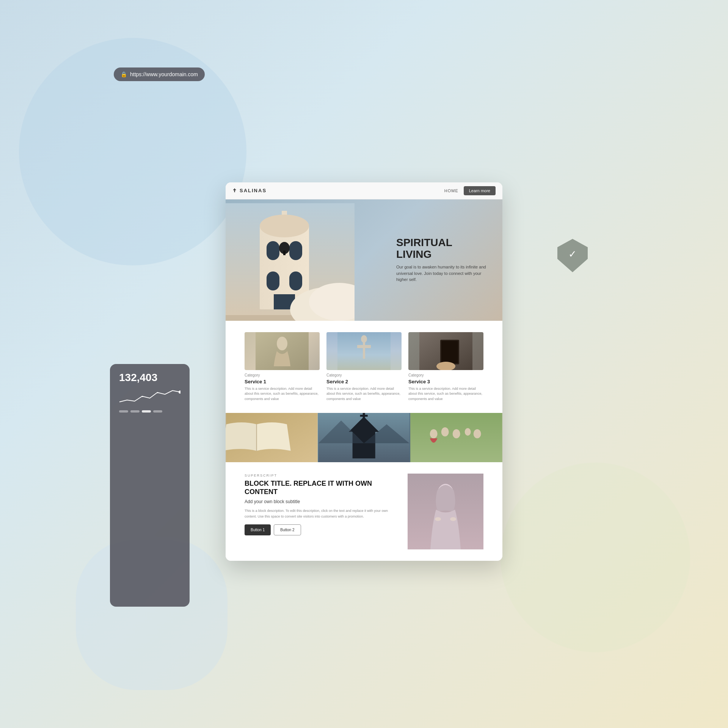  I want to click on url-bar: 🔒 https://www.yourdomain.com, so click(159, 74).